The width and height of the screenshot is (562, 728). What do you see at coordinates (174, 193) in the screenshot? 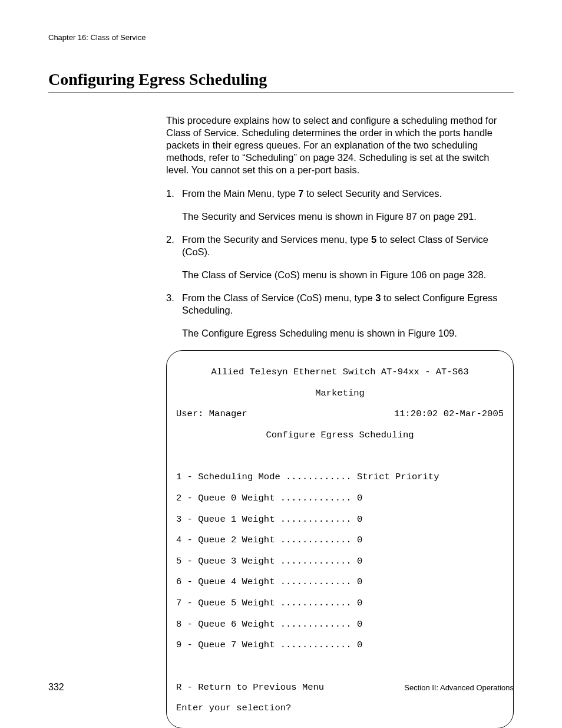
I see `step-number: 1.` at bounding box center [174, 193].